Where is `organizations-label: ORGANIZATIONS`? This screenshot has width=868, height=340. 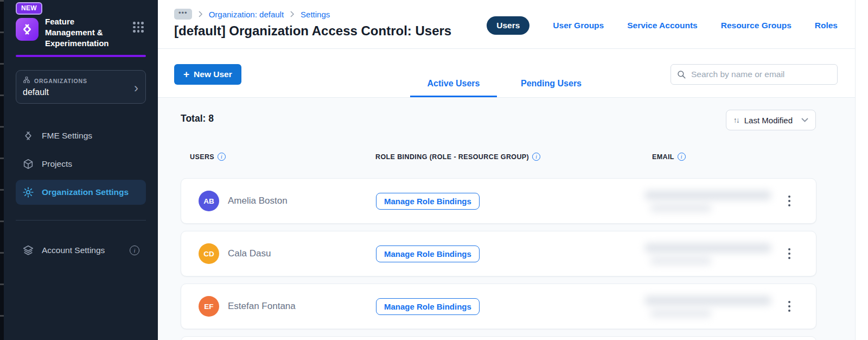
organizations-label: ORGANIZATIONS is located at coordinates (61, 81).